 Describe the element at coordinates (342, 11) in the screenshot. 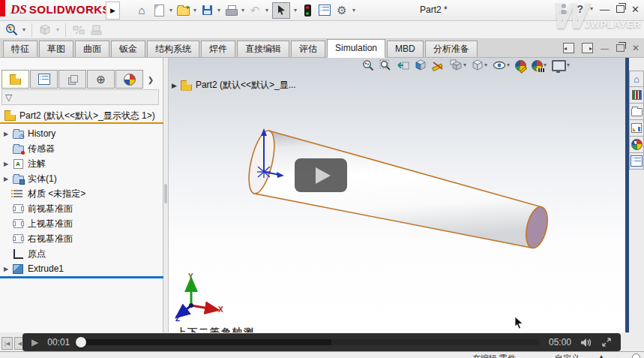

I see `options-button: ⚙` at that location.